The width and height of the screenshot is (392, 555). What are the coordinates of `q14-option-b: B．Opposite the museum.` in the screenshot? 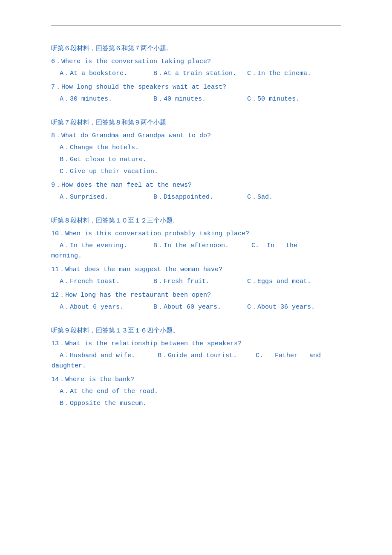 It's located at (200, 404).